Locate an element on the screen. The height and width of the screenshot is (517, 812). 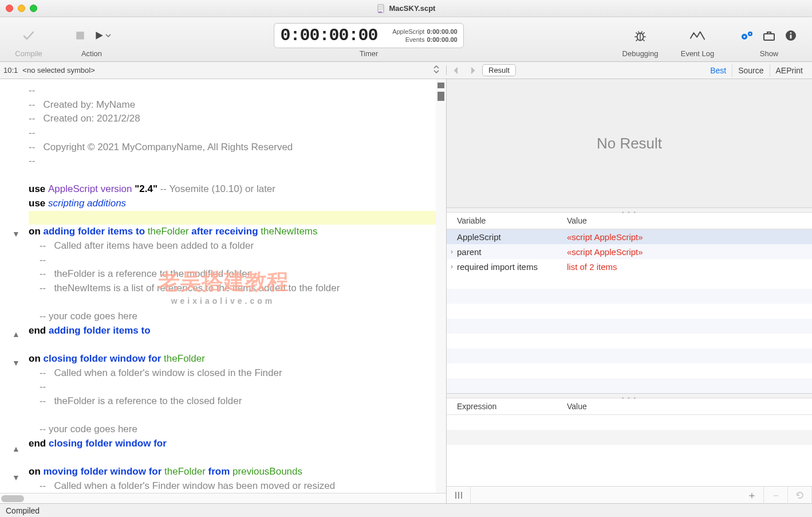
show-briefcase-button is located at coordinates (769, 36).